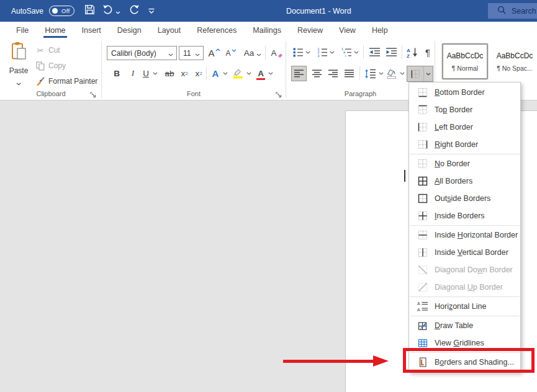 Image resolution: width=537 pixels, height=392 pixels. I want to click on align-left-button, so click(299, 73).